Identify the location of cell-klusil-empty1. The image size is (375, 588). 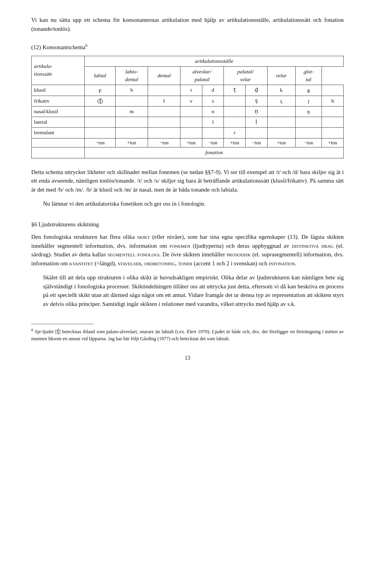
(164, 91).